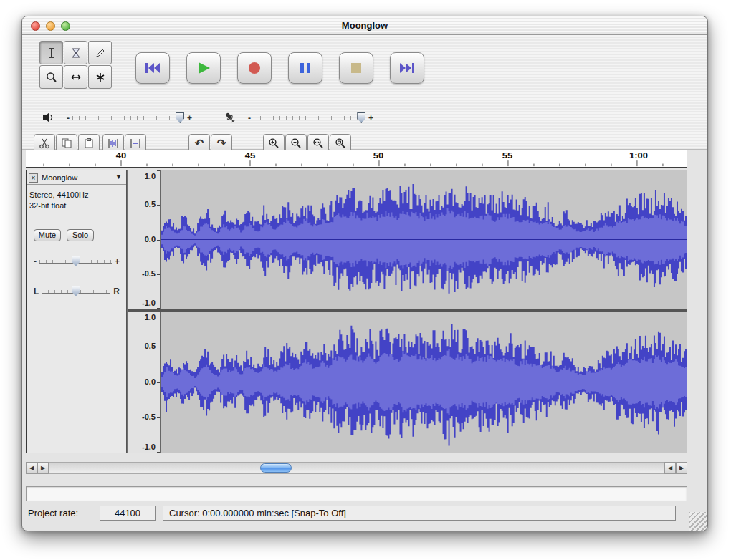  Describe the element at coordinates (33, 178) in the screenshot. I see `track-close-button: ×` at that location.